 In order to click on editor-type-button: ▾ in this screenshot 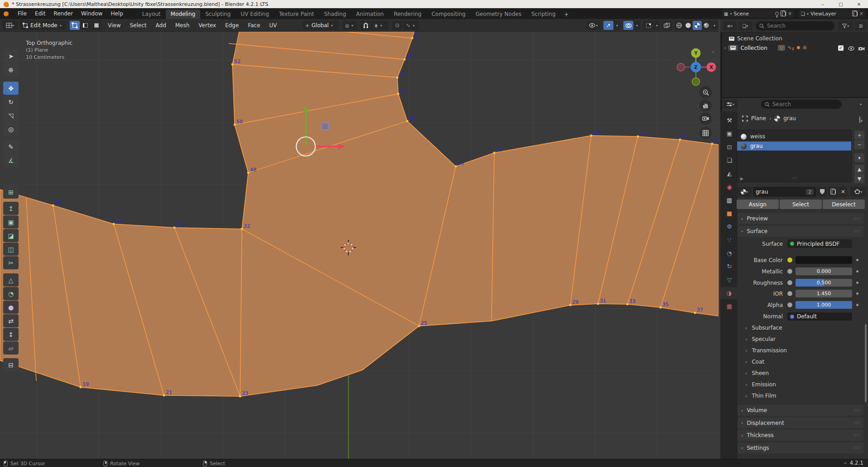, I will do `click(10, 25)`.